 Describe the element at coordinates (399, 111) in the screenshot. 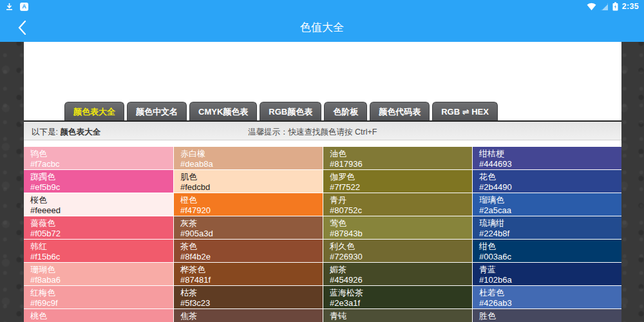

I see `tab-color-codes: 颜色代码表` at that location.